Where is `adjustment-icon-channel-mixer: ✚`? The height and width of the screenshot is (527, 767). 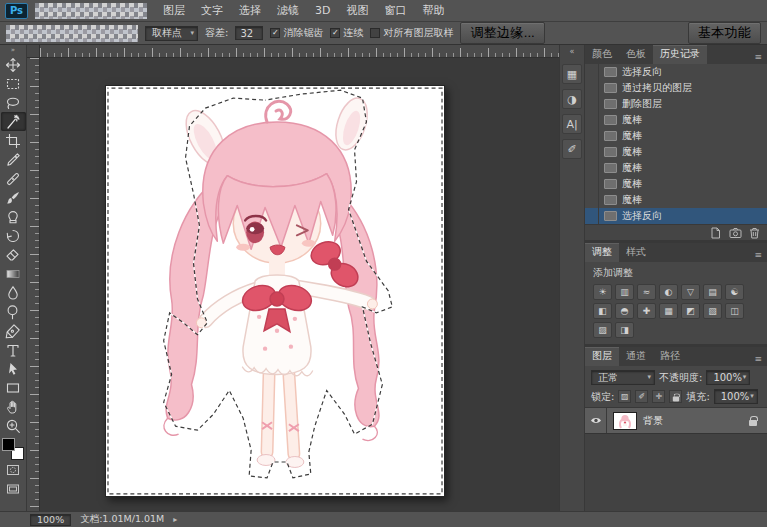 adjustment-icon-channel-mixer: ✚ is located at coordinates (646, 311).